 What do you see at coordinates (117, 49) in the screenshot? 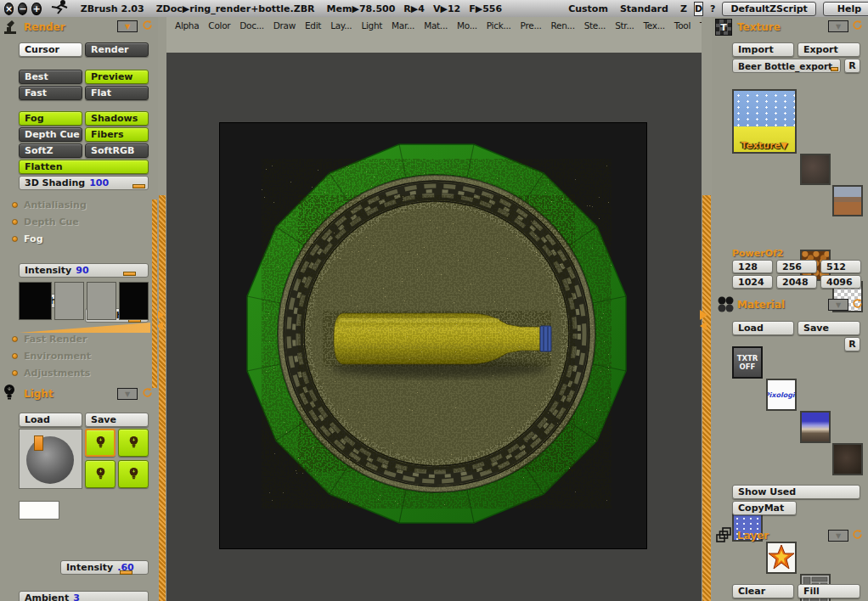
I see `render-button: Render` at bounding box center [117, 49].